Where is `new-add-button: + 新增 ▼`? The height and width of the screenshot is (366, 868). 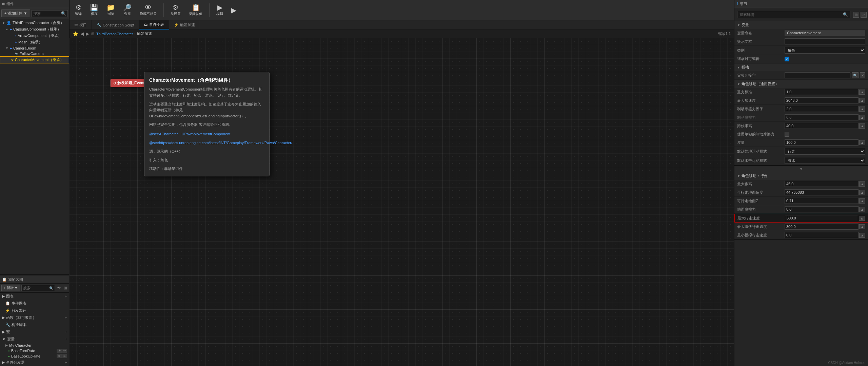 new-add-button: + 新增 ▼ is located at coordinates (11, 288).